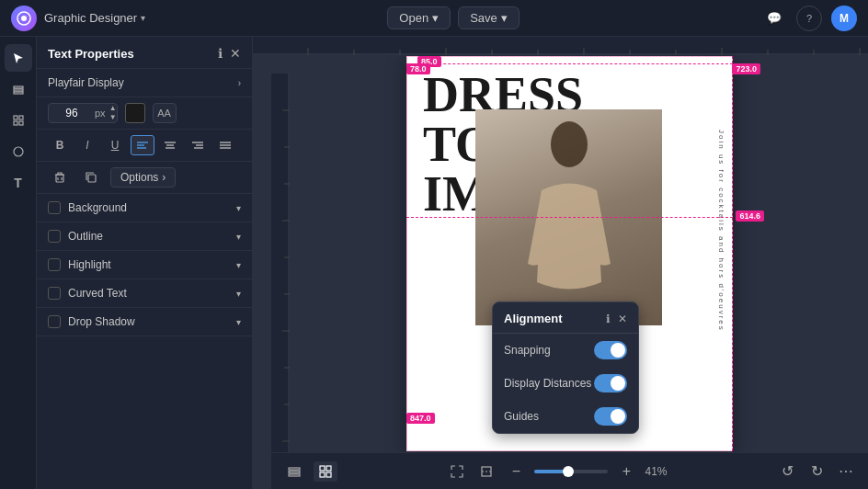 This screenshot has width=868, height=489. Describe the element at coordinates (611, 350) in the screenshot. I see `snapping-toggle` at that location.